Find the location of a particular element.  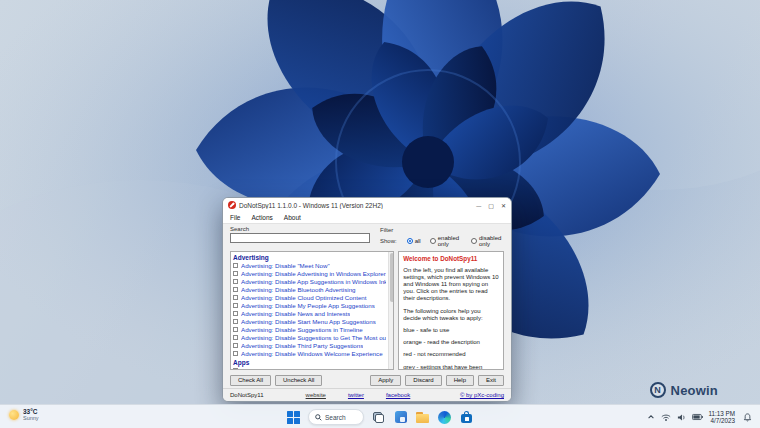

tweak-item: Advertising: Disable Bluetooth Advertisi… is located at coordinates (310, 290).